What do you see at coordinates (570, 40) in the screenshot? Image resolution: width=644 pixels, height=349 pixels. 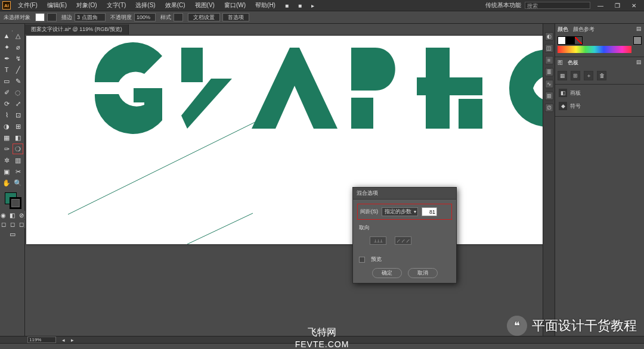 I see `color-swatch-black` at bounding box center [570, 40].